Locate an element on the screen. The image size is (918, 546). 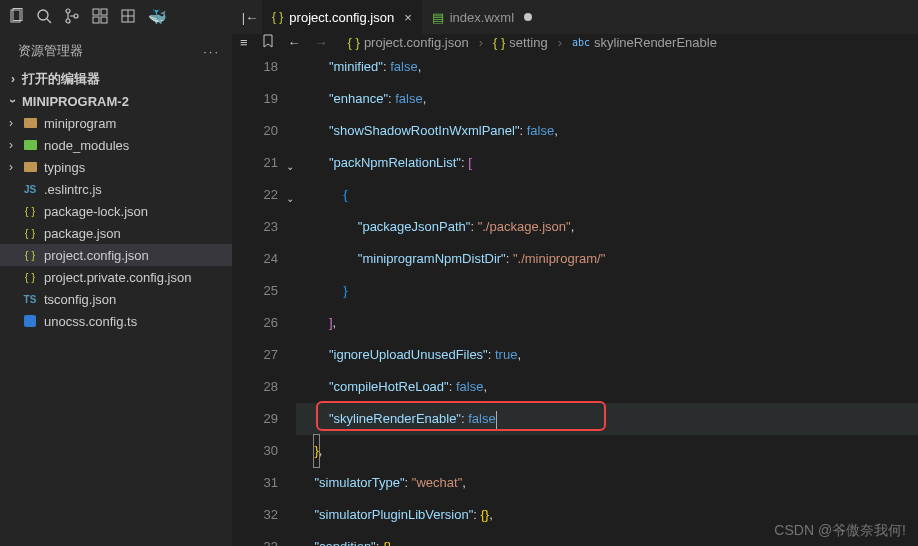
search-icon is located at coordinates (44, 18).